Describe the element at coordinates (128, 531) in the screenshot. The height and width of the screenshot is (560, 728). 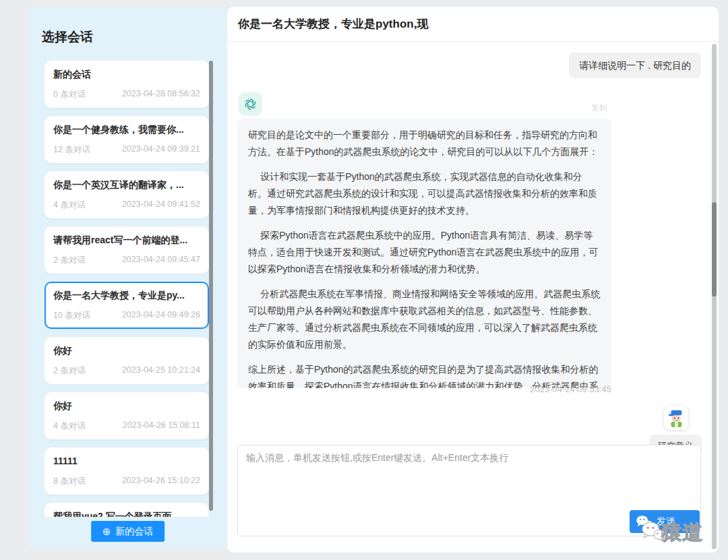
I see `new-conversation-button: ⊕ 新的会话` at that location.